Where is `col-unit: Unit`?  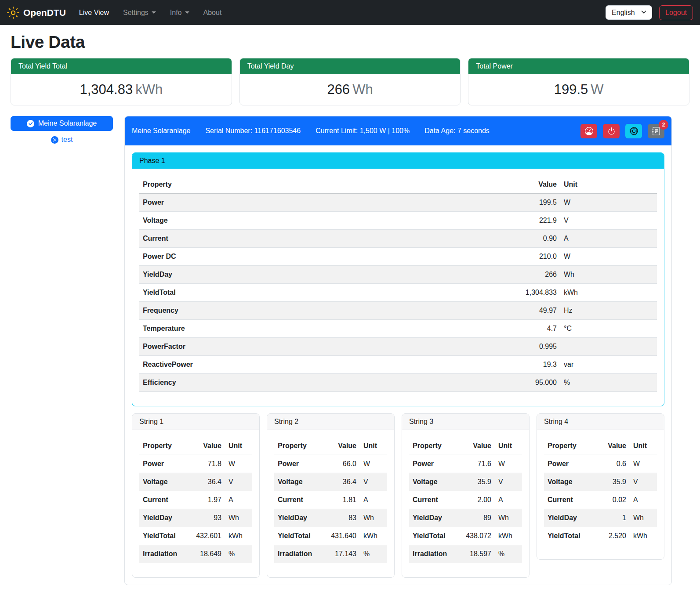 col-unit: Unit is located at coordinates (643, 446).